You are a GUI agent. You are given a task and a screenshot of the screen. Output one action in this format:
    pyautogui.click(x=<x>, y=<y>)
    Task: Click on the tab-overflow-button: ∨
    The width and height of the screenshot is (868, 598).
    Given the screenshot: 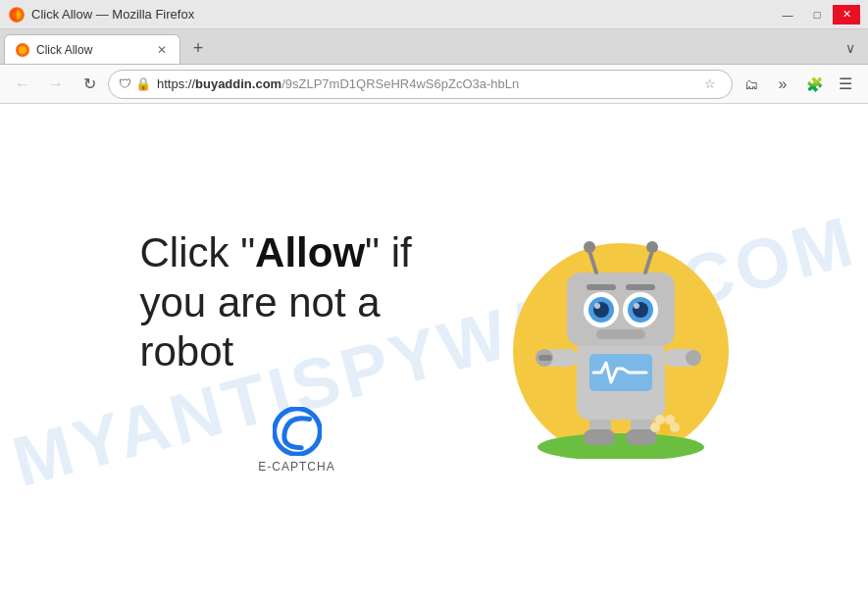 What is the action you would take?
    pyautogui.click(x=850, y=48)
    